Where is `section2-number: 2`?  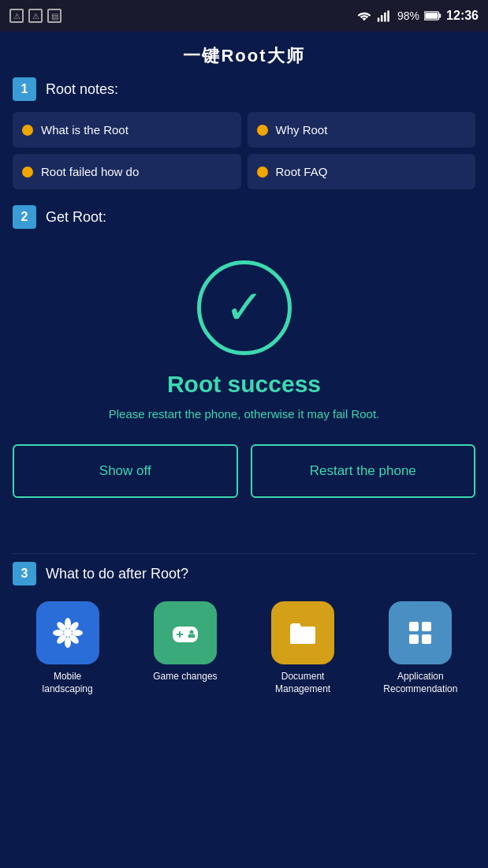
section2-number: 2 is located at coordinates (24, 217).